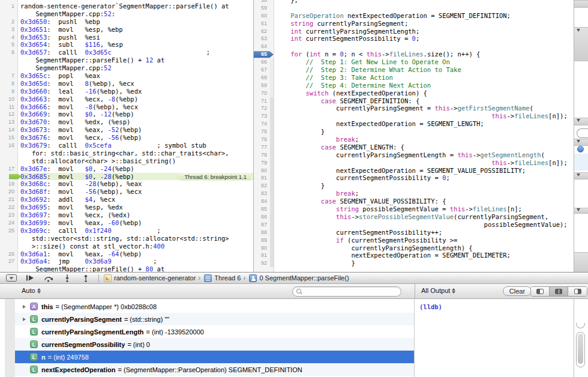  Describe the element at coordinates (264, 54) in the screenshot. I see `line-number: 65` at that location.